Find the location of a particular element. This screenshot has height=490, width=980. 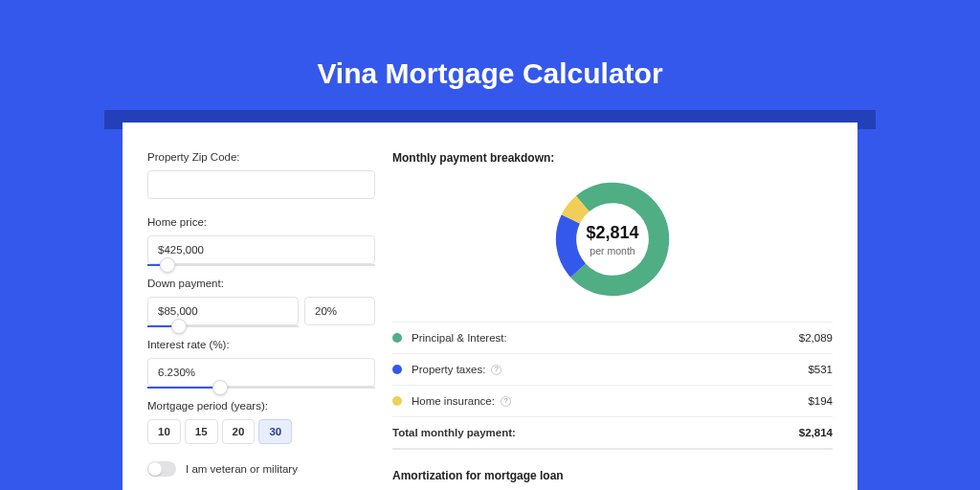

veteran-label: I am veteran or military is located at coordinates (241, 469).